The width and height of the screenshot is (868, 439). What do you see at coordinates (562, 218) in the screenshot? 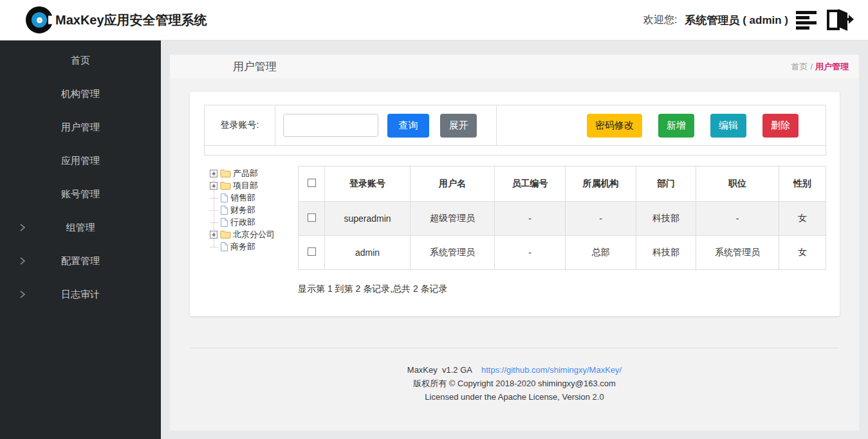
I see `users-table: 登录账号 用户名 员工编号 所属机构 部门 职位 性别` at bounding box center [562, 218].